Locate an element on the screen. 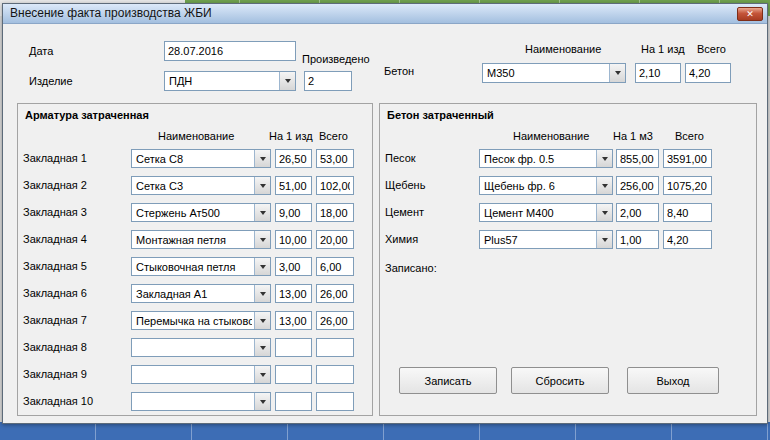  combobox-value: Щебень фр. 6 is located at coordinates (539, 186).